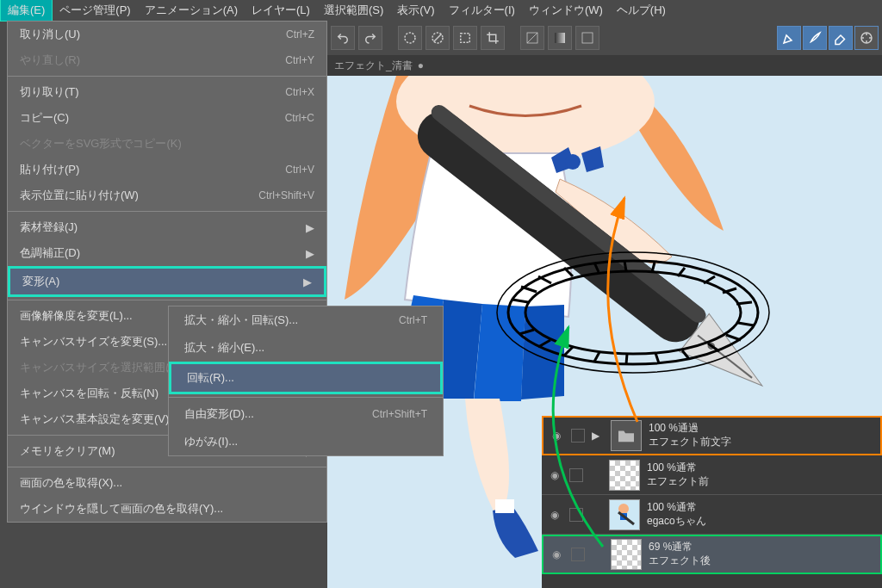  What do you see at coordinates (566, 10) in the screenshot?
I see `menu-window: ウィンドウ(W)` at bounding box center [566, 10].